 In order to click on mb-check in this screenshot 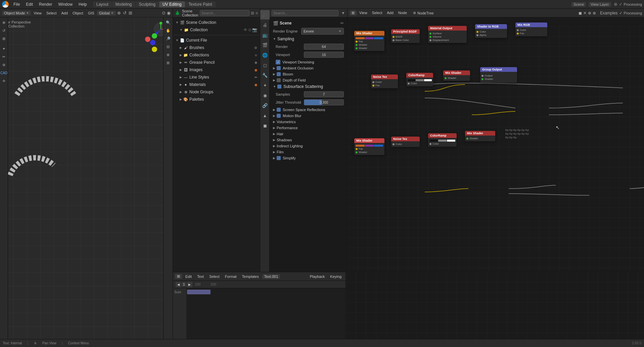, I will do `click(279, 116)`.